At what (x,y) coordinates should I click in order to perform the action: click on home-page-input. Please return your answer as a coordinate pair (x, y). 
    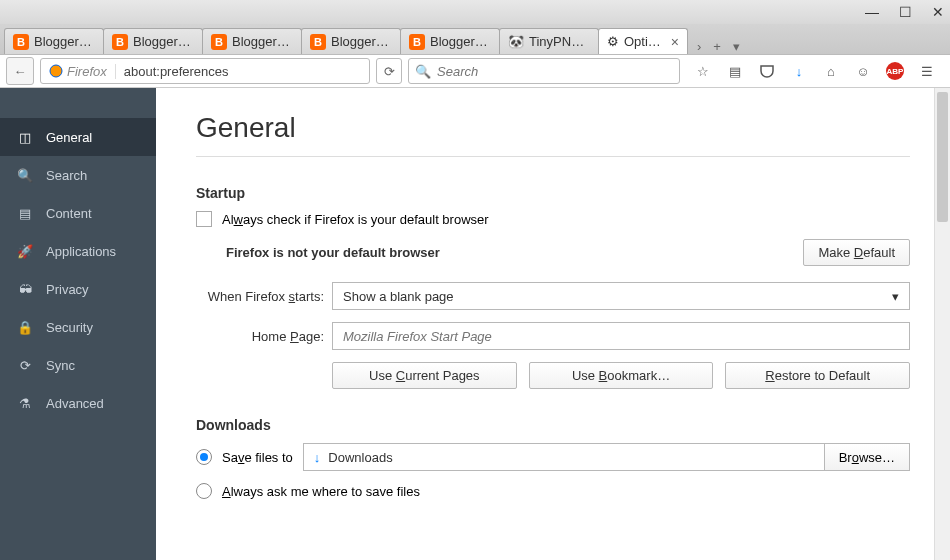
    Looking at the image, I should click on (621, 336).